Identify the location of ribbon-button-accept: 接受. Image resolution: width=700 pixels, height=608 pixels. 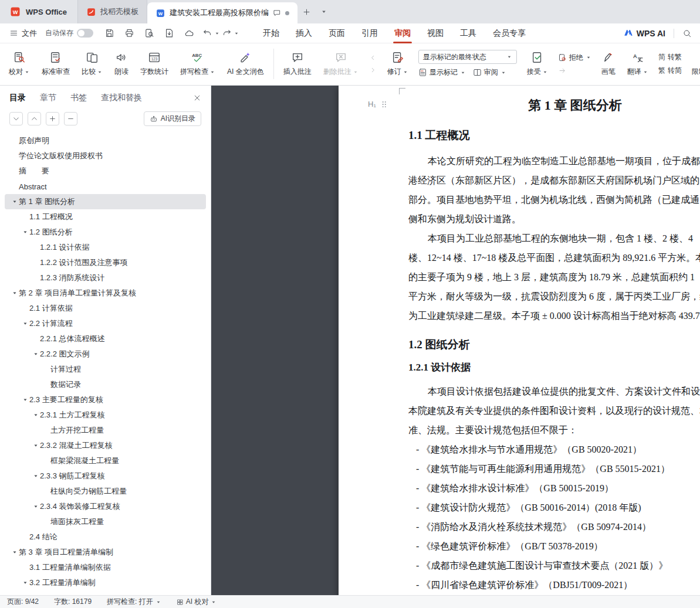
(537, 63).